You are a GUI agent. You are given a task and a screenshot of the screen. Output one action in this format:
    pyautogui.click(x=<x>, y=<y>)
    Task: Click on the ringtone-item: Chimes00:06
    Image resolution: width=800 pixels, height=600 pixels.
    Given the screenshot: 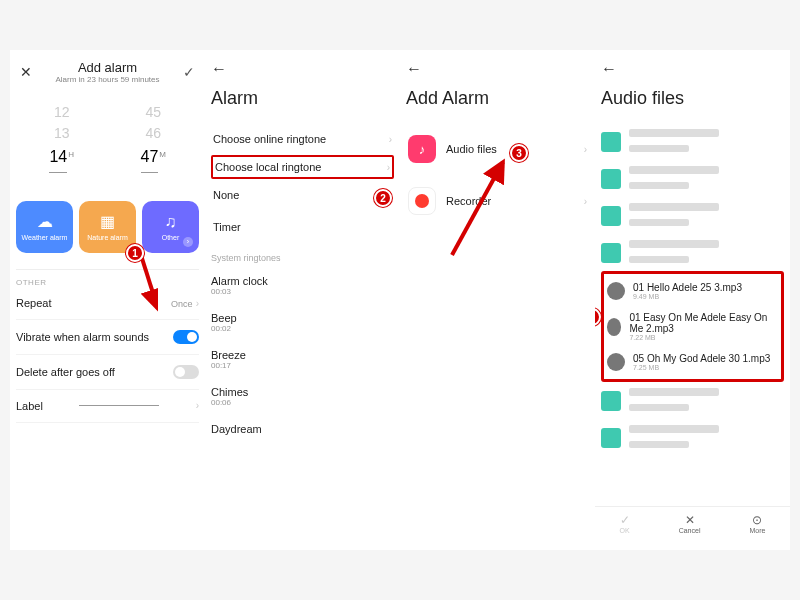 What is the action you would take?
    pyautogui.click(x=302, y=396)
    